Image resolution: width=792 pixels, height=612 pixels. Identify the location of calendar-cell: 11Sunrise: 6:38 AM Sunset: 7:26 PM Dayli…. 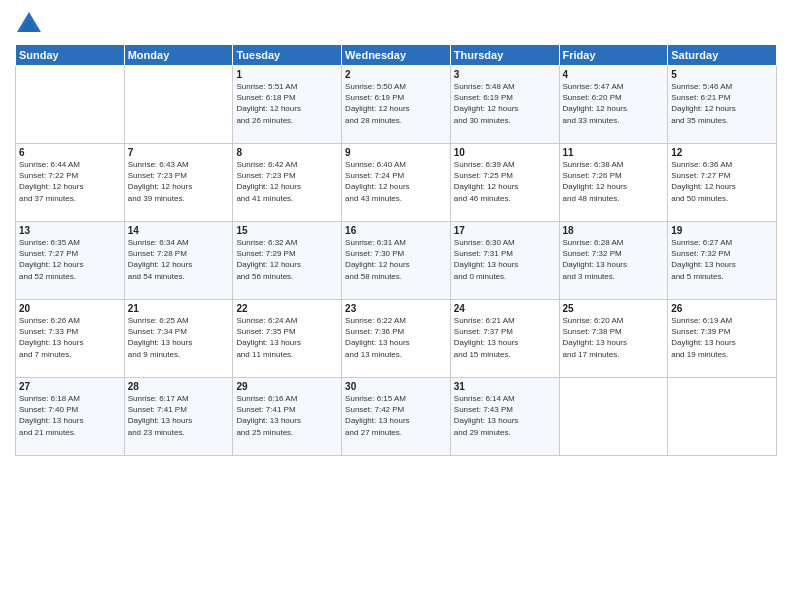
(614, 183).